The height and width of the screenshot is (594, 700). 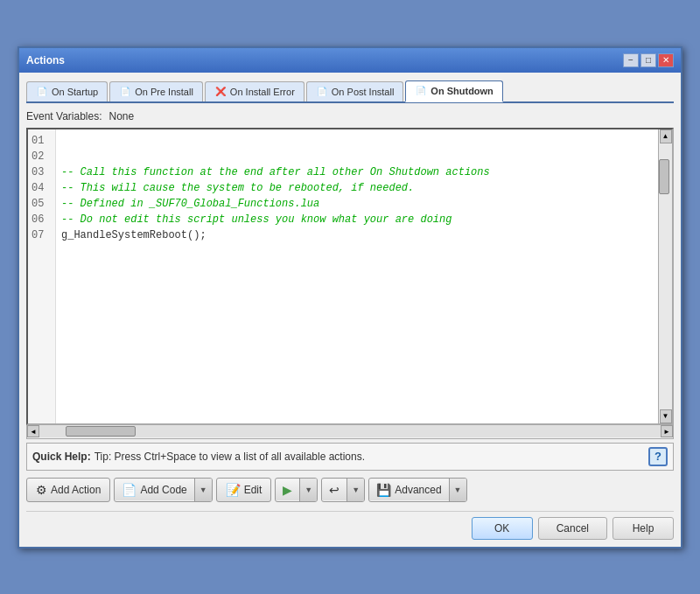 What do you see at coordinates (125, 92) in the screenshot?
I see `preinstall-tab-icon: 📄` at bounding box center [125, 92].